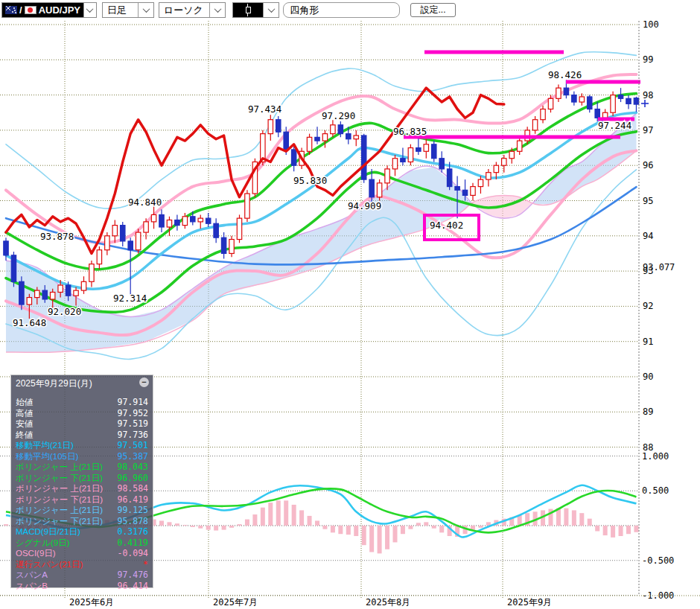 Image resolution: width=700 pixels, height=609 pixels. Describe the element at coordinates (64, 311) in the screenshot. I see `swing-price-label: 92.020` at that location.